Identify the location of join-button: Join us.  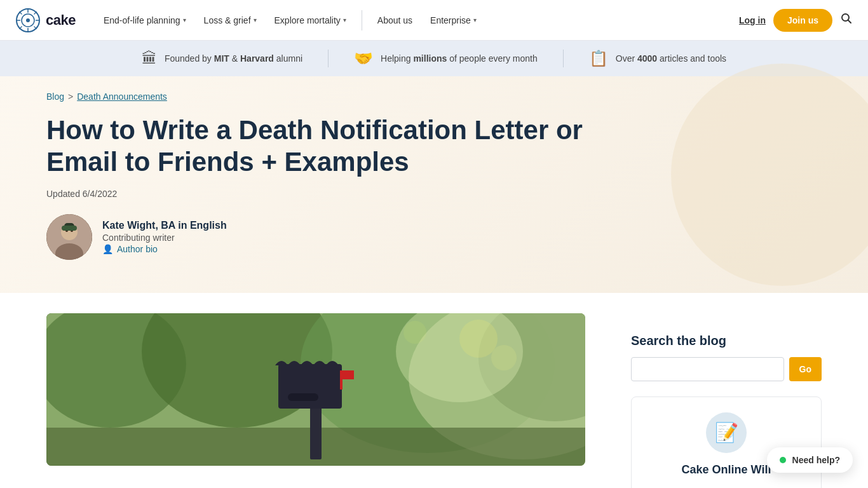
(803, 20).